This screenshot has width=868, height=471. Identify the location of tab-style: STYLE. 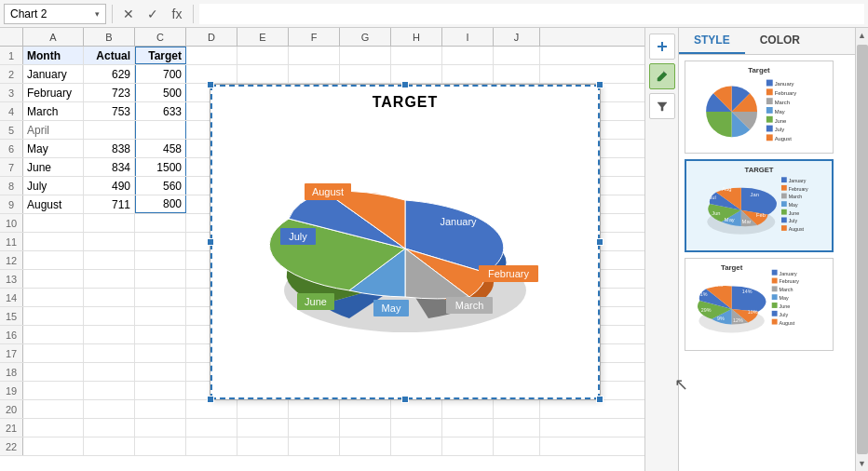
(712, 41).